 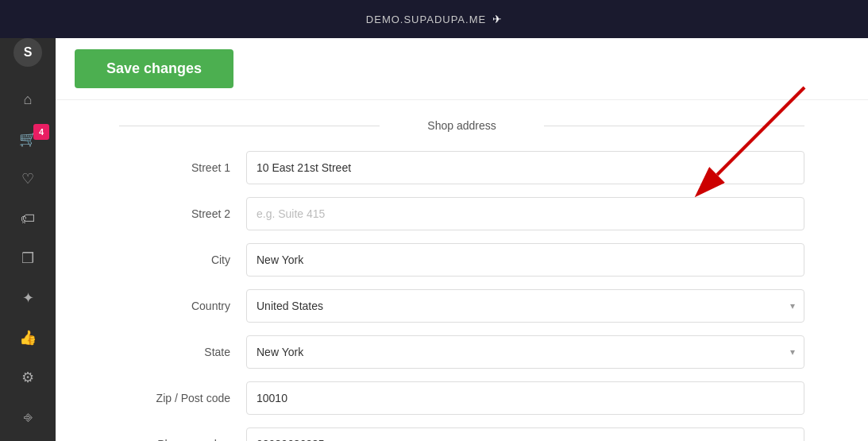 I want to click on city-label: City, so click(x=183, y=260).